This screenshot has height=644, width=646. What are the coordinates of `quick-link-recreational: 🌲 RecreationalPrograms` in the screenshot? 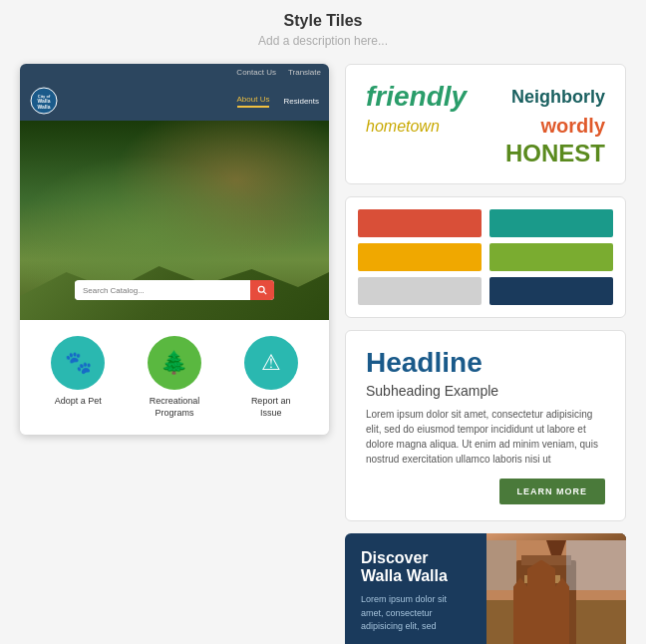 It's located at (174, 377).